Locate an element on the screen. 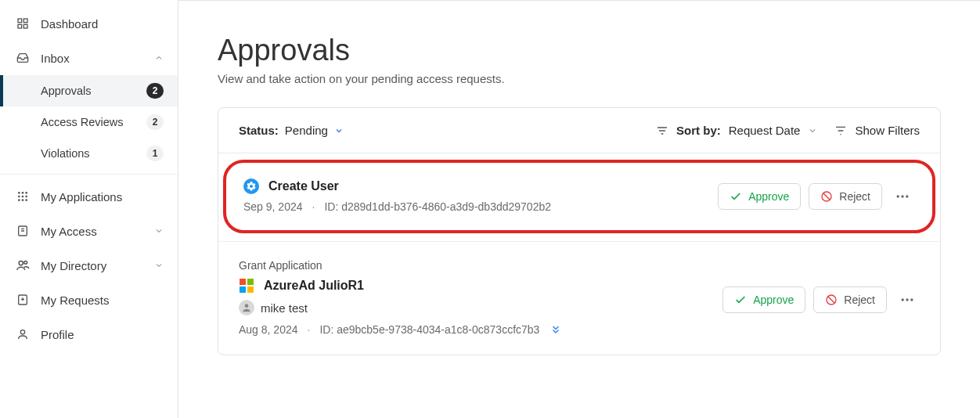  sidebar-item-inbox: Inbox is located at coordinates (89, 58).